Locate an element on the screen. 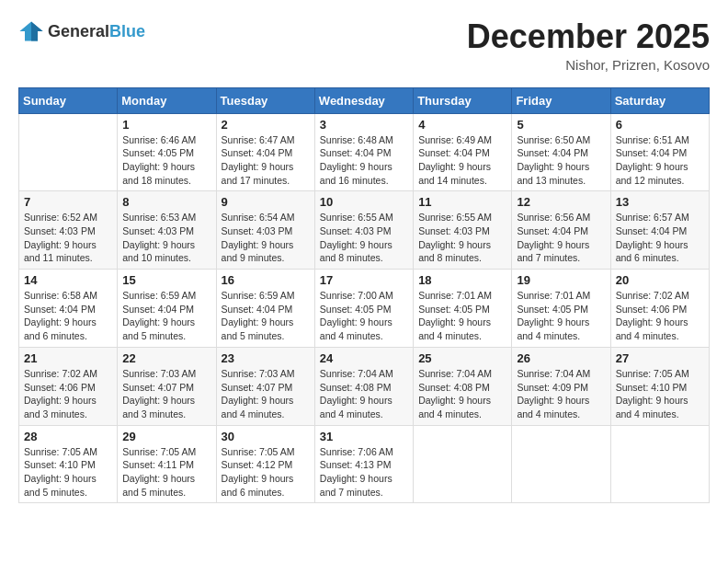  day-info: Sunrise: 7:06 AMSunset: 4:13 PMDaylight:… is located at coordinates (364, 473).